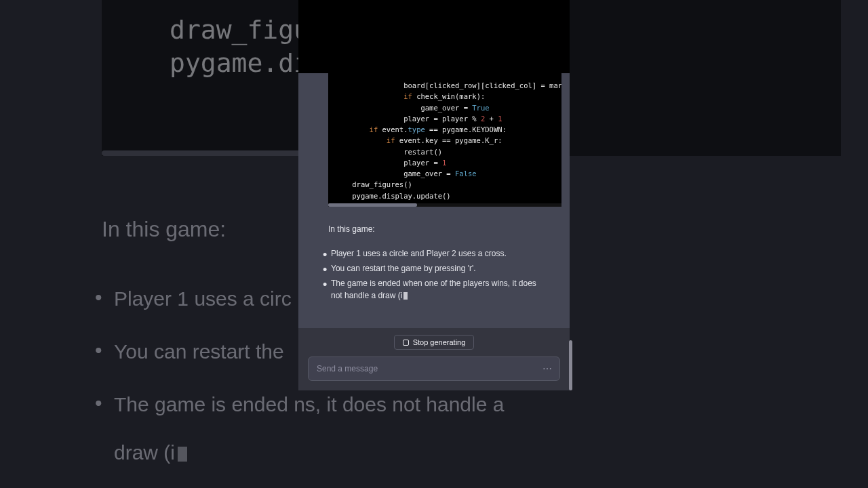  What do you see at coordinates (445, 196) in the screenshot?
I see `code-line: pygame.display.update()` at bounding box center [445, 196].